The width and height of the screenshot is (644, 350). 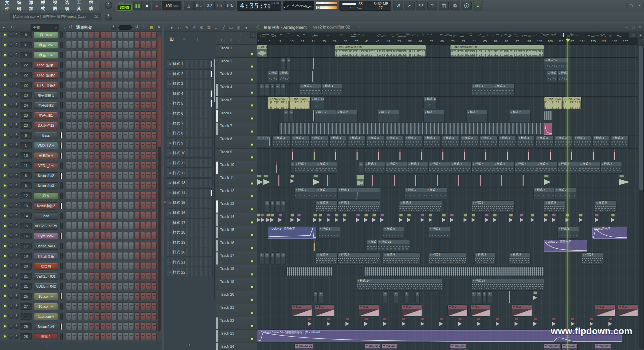 I want to click on pattern-item: ≡样式 14, so click(x=190, y=193).